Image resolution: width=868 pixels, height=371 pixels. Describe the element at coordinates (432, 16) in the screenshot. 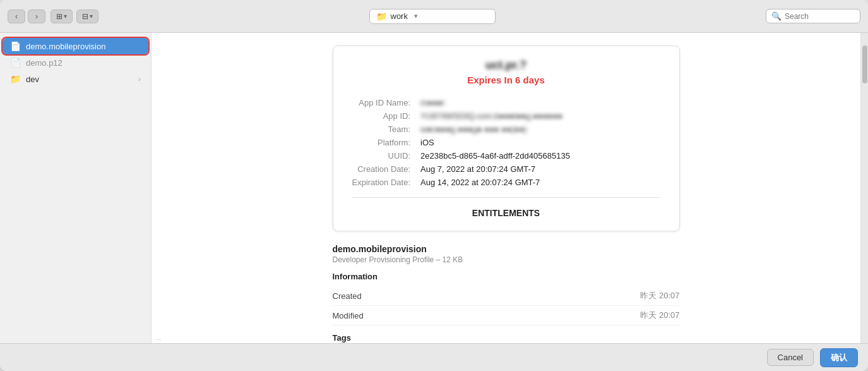

I see `location-bar: 📁 work ▾` at that location.